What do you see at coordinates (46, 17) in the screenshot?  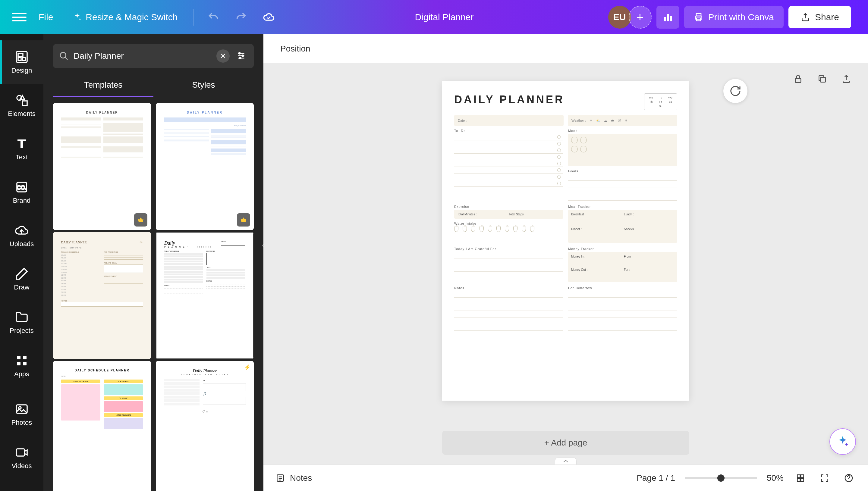 I see `file-menu-button: File` at bounding box center [46, 17].